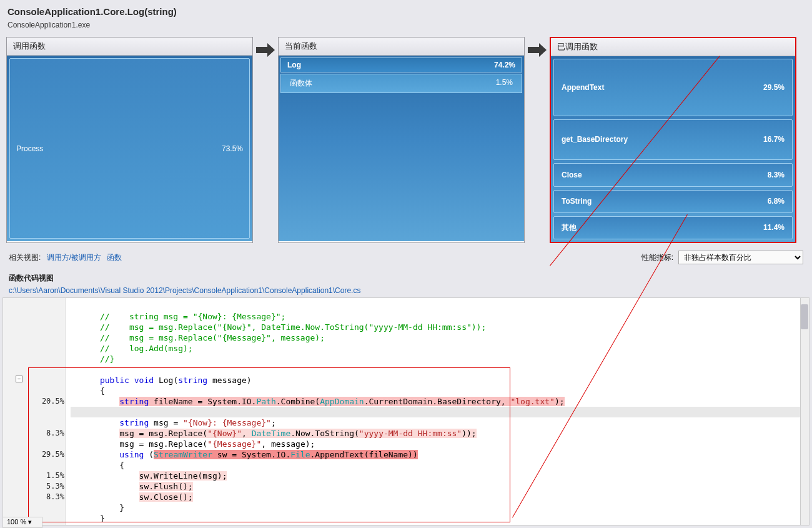 The width and height of the screenshot is (812, 528). What do you see at coordinates (401, 140) in the screenshot?
I see `current-function-panel: 当前函数 Log 74.2% 函数体 1.5%` at bounding box center [401, 140].